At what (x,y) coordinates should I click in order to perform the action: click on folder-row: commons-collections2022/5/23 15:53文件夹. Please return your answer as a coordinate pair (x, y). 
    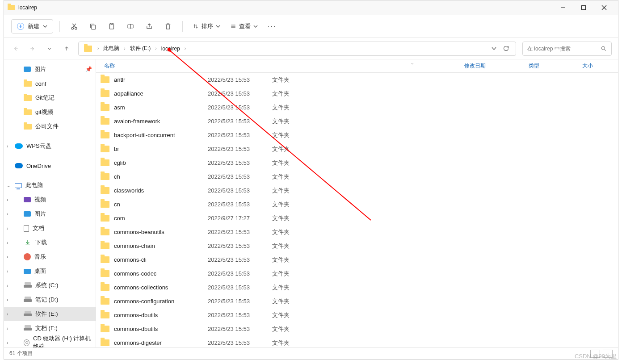
    Looking at the image, I should click on (357, 288).